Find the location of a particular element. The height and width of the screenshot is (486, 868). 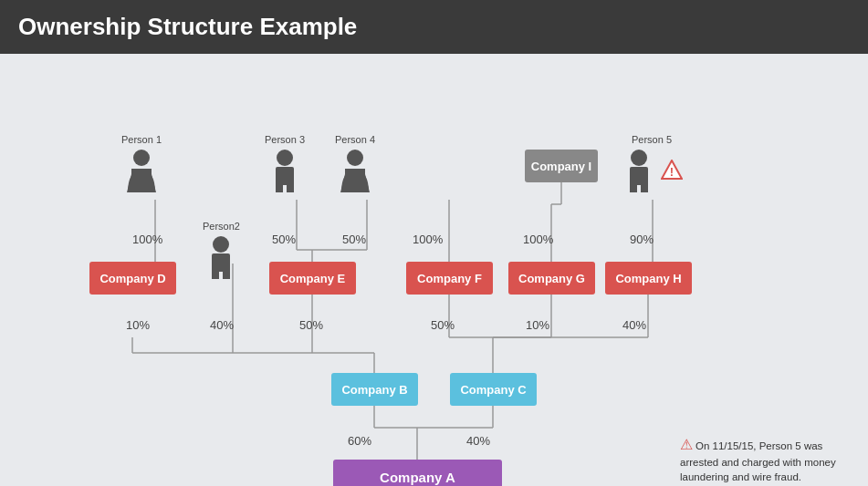

pct-g: 10% is located at coordinates (538, 325).